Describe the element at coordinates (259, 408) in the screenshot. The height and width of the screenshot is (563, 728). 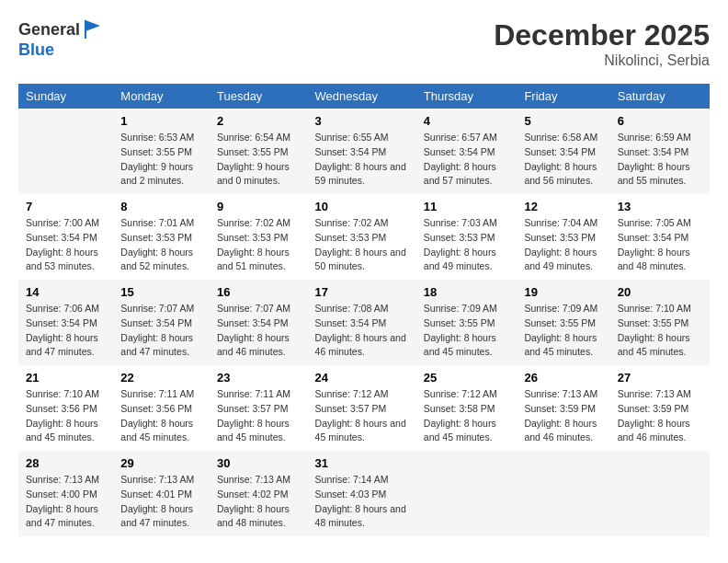
I see `calendar-cell: 23 Sunrise: 7:11 AM Sunset: 3:57 PM Dayl…` at that location.